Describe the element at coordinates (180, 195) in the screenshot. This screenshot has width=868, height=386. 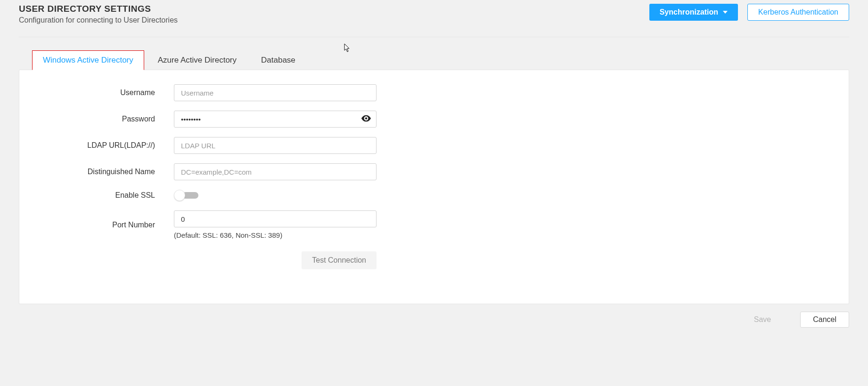
I see `toggle-knob` at that location.